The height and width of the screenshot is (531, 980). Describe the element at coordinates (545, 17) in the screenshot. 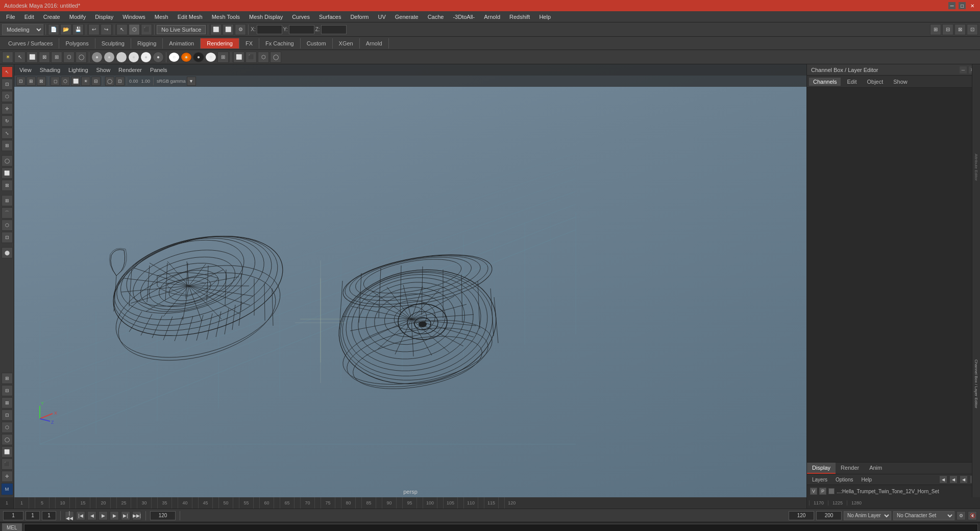

I see `menu-help: Help` at that location.